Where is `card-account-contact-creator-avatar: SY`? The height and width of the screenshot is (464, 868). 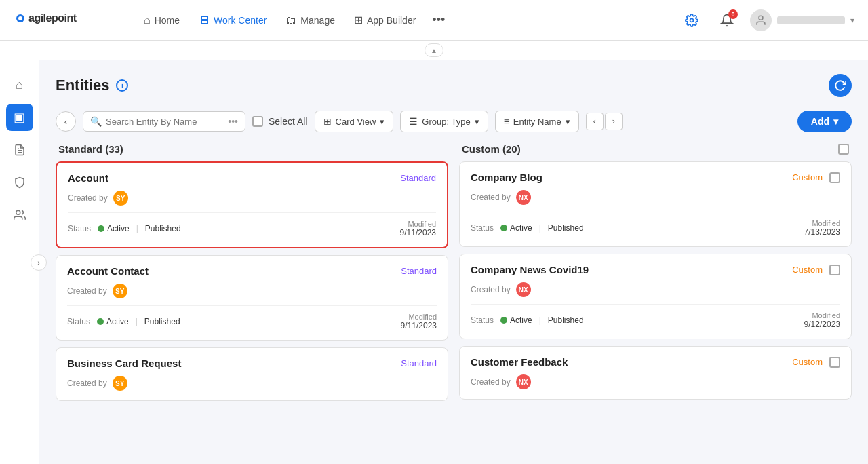 card-account-contact-creator-avatar: SY is located at coordinates (120, 291).